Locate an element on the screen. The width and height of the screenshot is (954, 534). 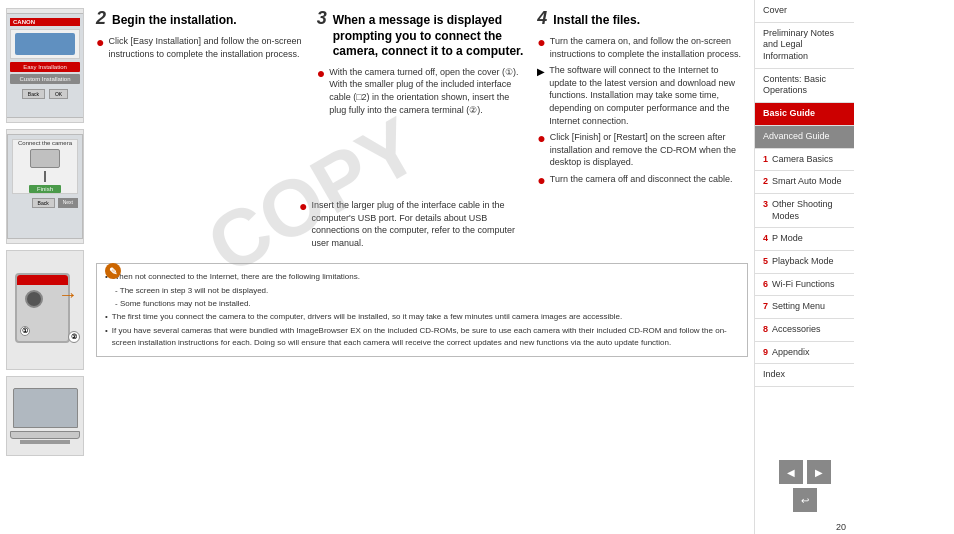
note-text-1: When not connected to the Internet, ther… is located at coordinates (236, 277).